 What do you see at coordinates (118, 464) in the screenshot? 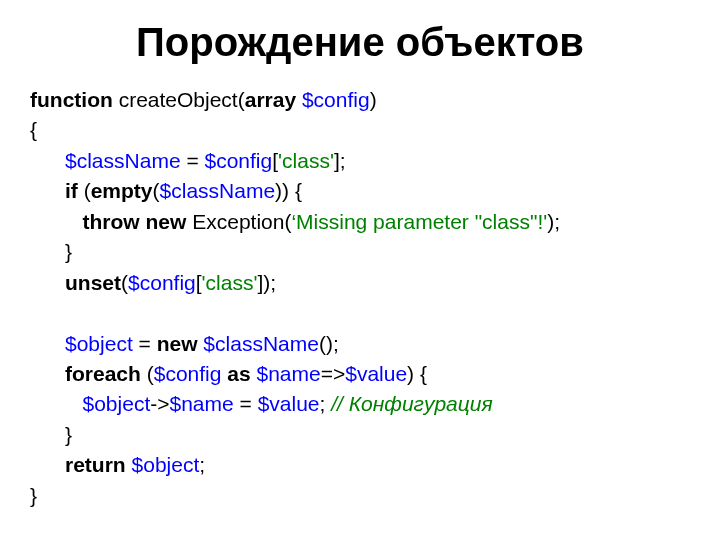
I see `code-line: return $object;` at bounding box center [118, 464].